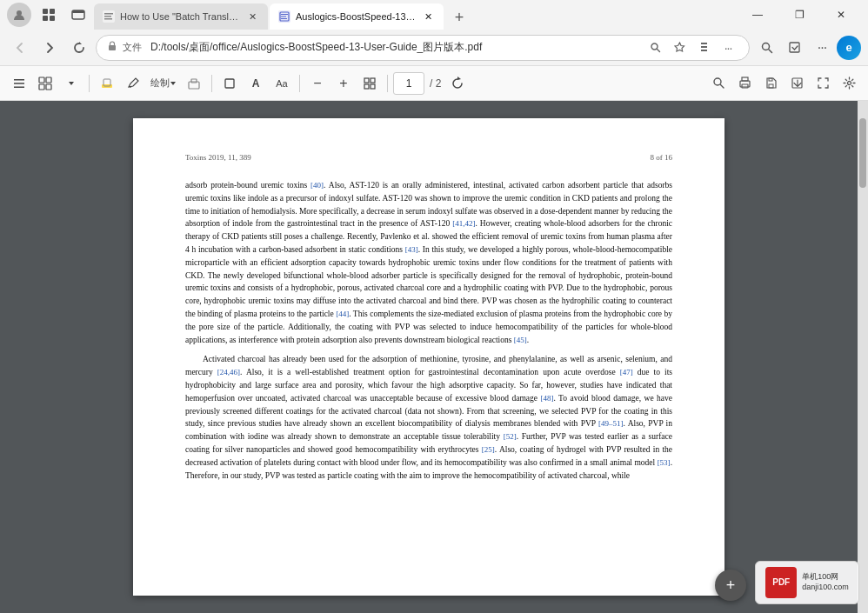  Describe the element at coordinates (771, 83) in the screenshot. I see `pdf-save-btn` at that location.